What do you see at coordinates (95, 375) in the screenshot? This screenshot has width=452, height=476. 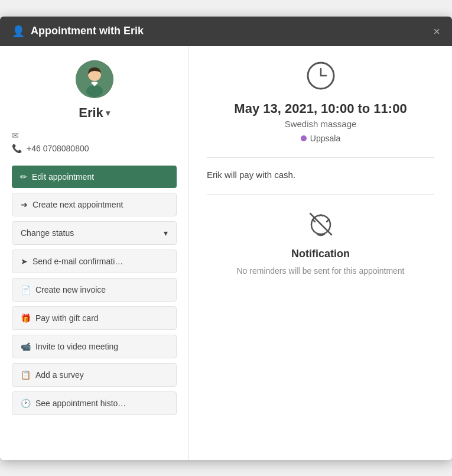 I see `add-survey-button: 📋 Add a survey` at bounding box center [95, 375].